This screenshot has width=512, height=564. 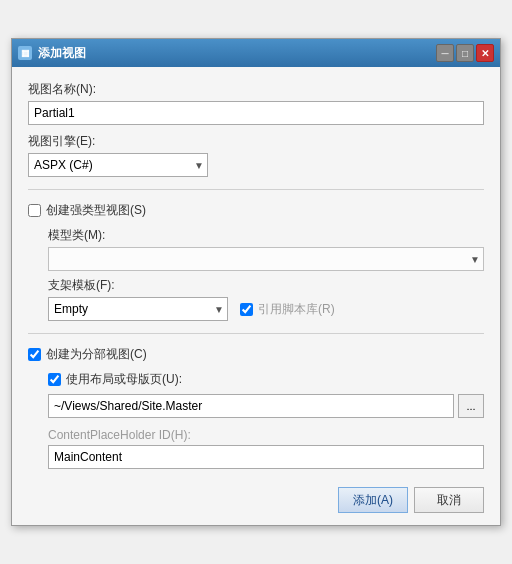 I want to click on title-controls: ─ □ ✕, so click(x=465, y=53).